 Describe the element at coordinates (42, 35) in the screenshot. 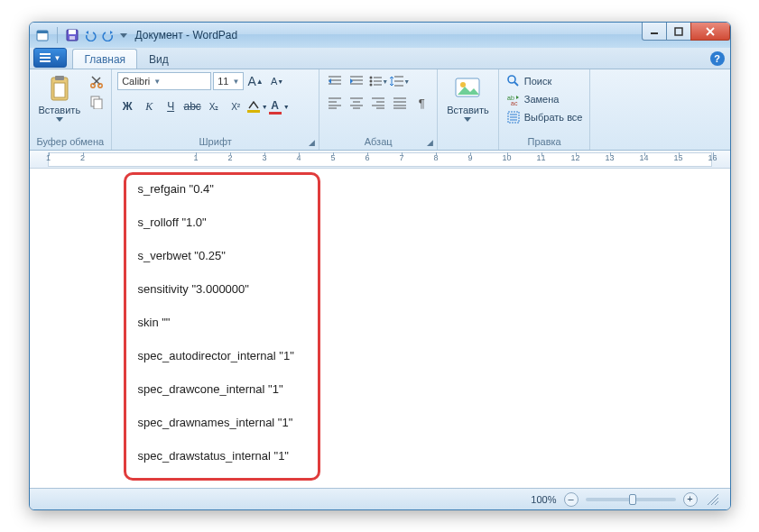

I see `app-icon` at that location.